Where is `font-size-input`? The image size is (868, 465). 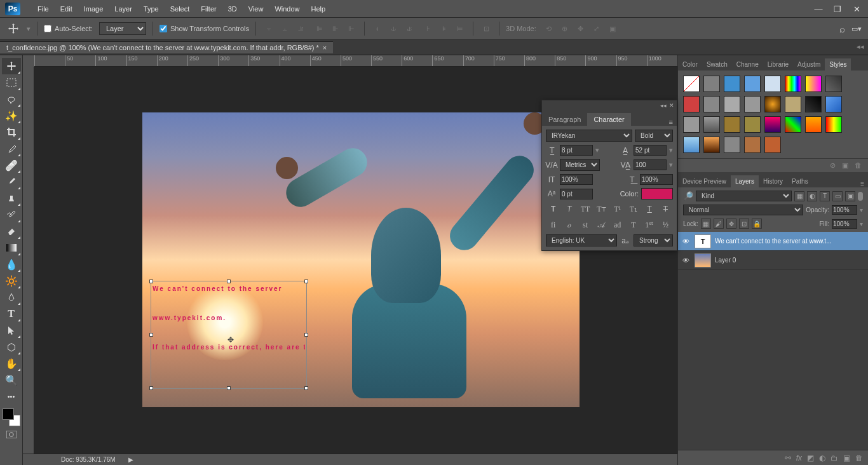 font-size-input is located at coordinates (576, 150).